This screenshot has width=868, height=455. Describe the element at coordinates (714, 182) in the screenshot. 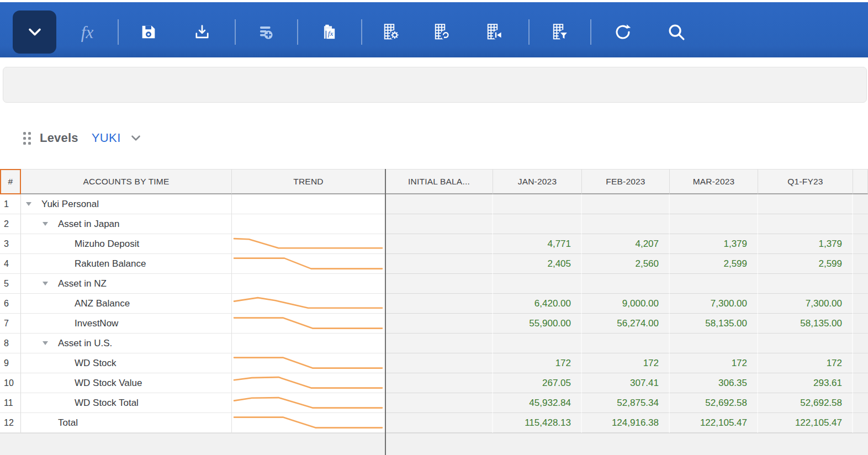

I see `column-header-mar2023: MAR-2023` at that location.